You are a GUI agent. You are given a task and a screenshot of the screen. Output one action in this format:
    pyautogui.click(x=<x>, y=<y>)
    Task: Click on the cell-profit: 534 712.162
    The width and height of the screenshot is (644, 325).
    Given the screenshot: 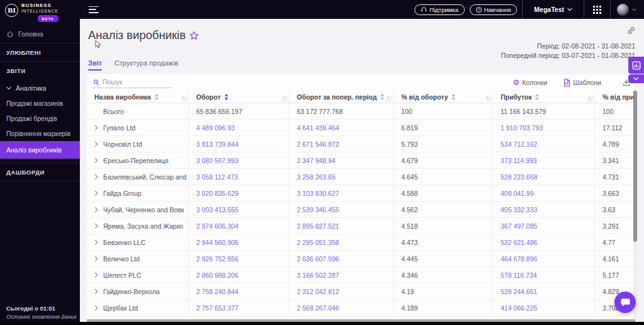 What is the action you would take?
    pyautogui.click(x=519, y=144)
    